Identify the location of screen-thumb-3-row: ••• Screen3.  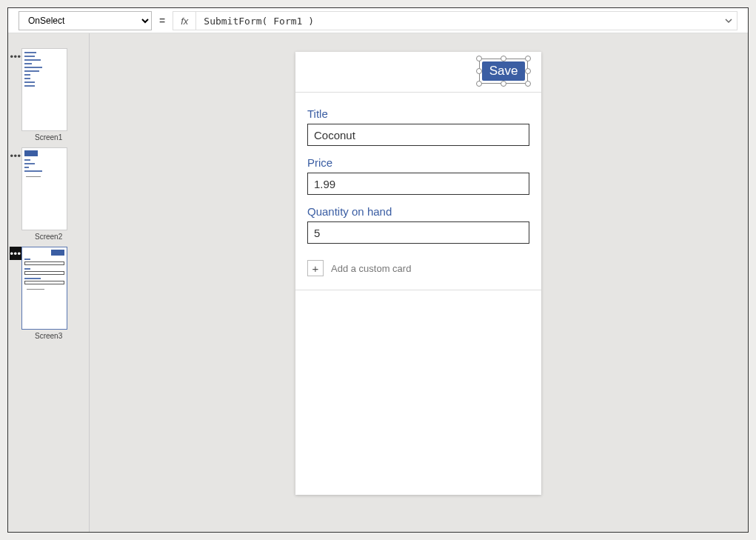
(49, 293).